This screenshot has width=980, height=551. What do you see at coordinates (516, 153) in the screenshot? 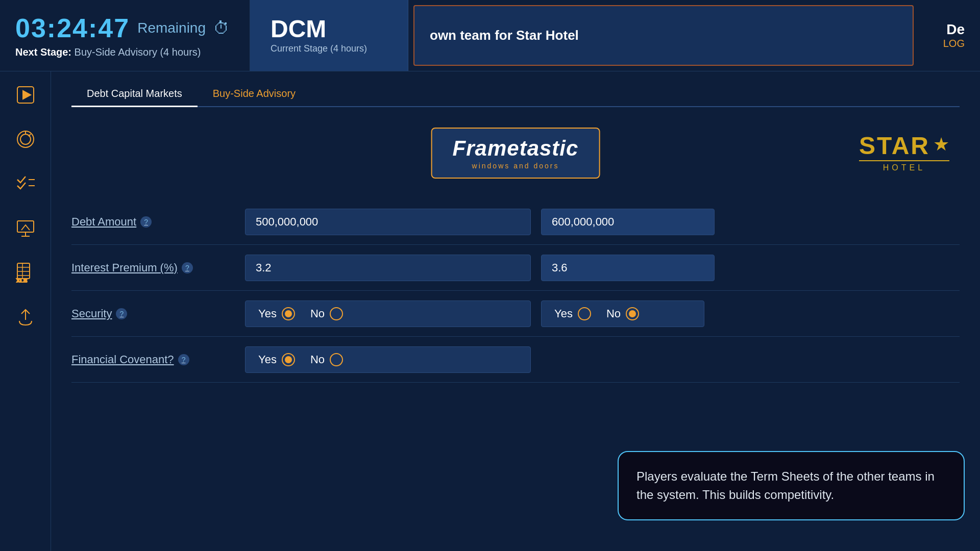
I see `logos-area: Frametastic windows and doors STAR ★ HOT…` at bounding box center [516, 153].